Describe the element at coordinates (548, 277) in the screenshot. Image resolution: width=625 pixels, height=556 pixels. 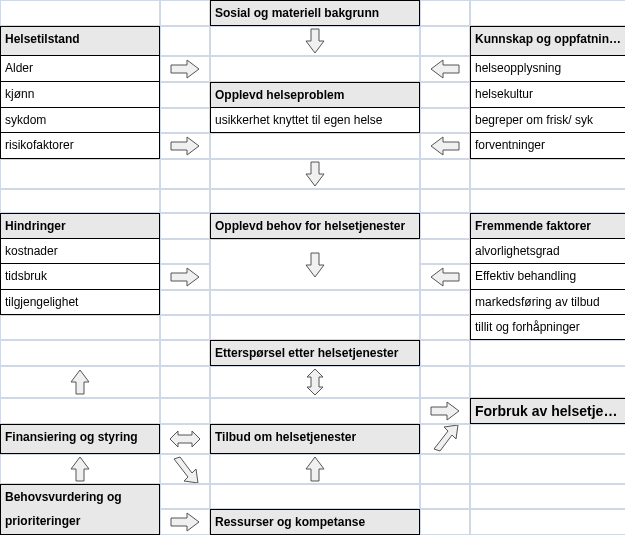
I see `item-effektiv-behandling: Effektiv behandling` at that location.